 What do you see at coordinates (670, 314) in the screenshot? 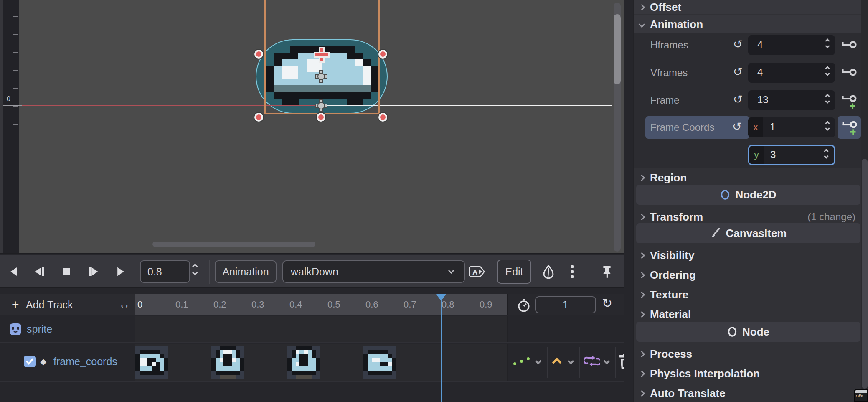
I see `section-label: Material` at bounding box center [670, 314].